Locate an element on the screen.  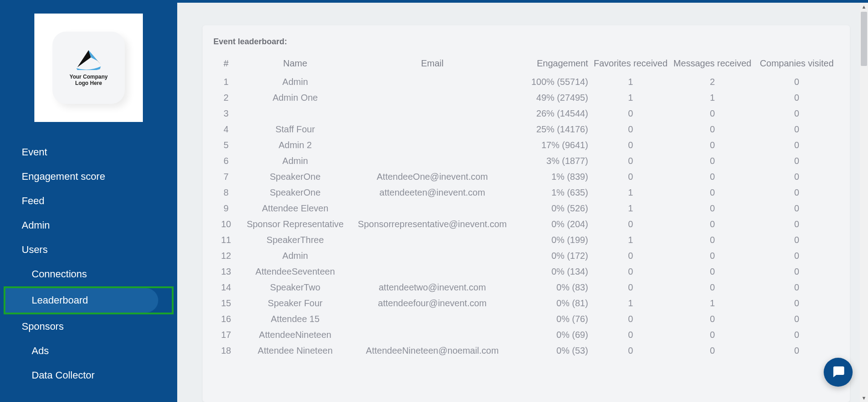
table-row: 16Attendee 150% (76)000 is located at coordinates (526, 319).